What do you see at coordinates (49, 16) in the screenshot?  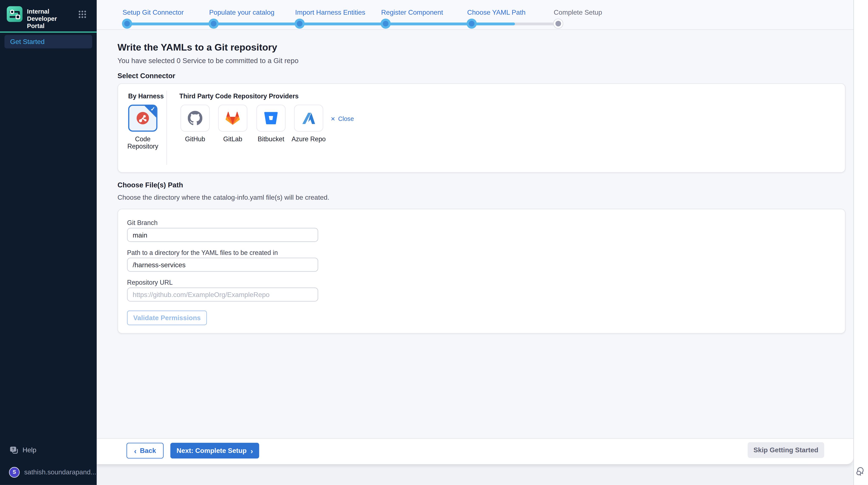 I see `sidebar-header: Internal Developer Portal` at bounding box center [49, 16].